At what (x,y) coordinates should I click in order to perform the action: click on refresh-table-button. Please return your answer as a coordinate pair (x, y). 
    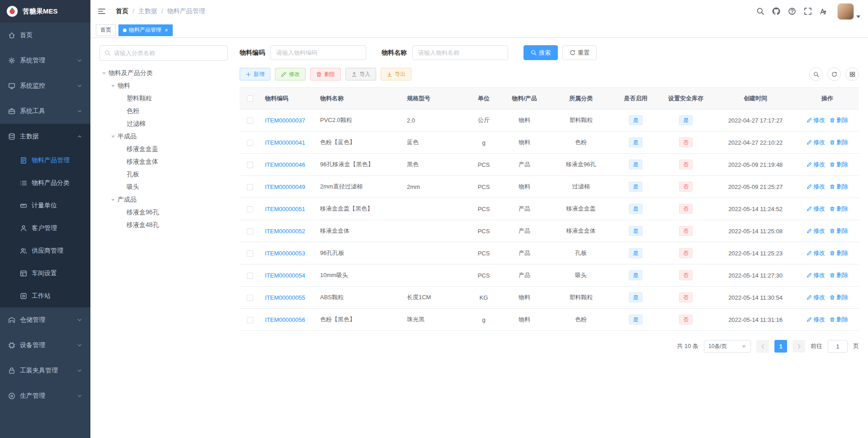
    Looking at the image, I should click on (834, 74).